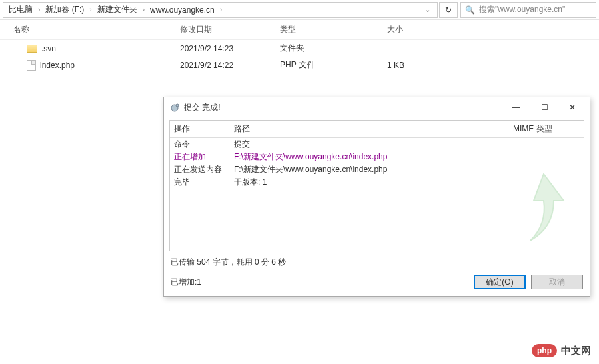 This screenshot has width=599, height=364. What do you see at coordinates (448, 10) in the screenshot?
I see `refresh-button: ↻` at bounding box center [448, 10].